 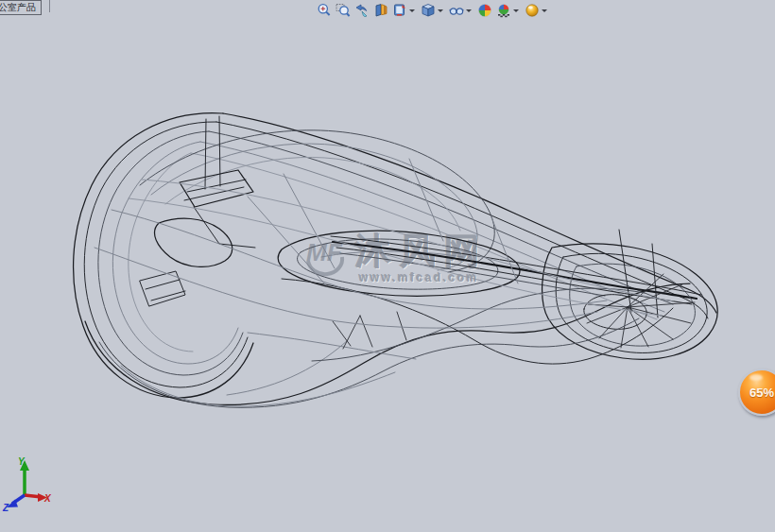 What do you see at coordinates (380, 9) in the screenshot?
I see `section-view-button` at bounding box center [380, 9].